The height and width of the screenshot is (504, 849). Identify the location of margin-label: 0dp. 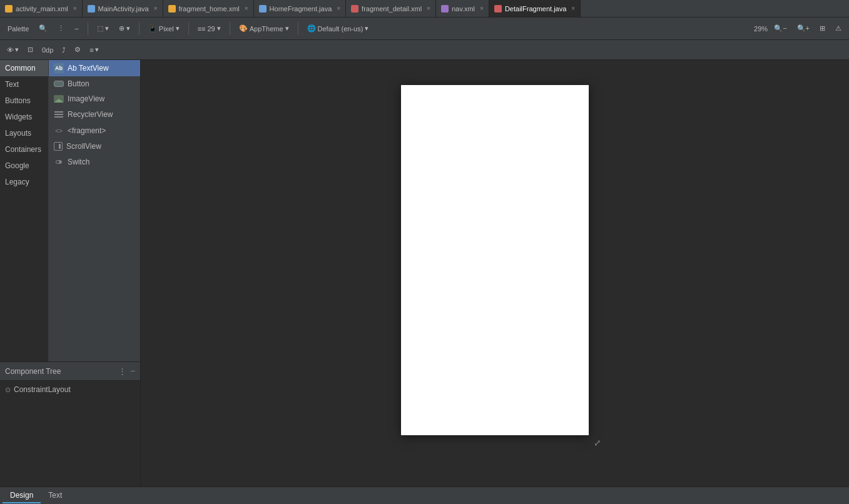
(48, 50).